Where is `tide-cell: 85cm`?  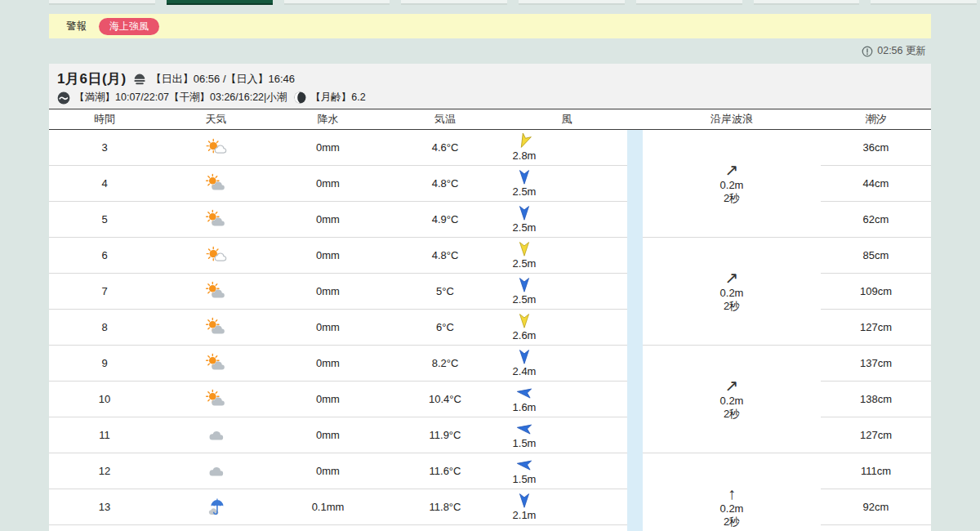 tide-cell: 85cm is located at coordinates (875, 256).